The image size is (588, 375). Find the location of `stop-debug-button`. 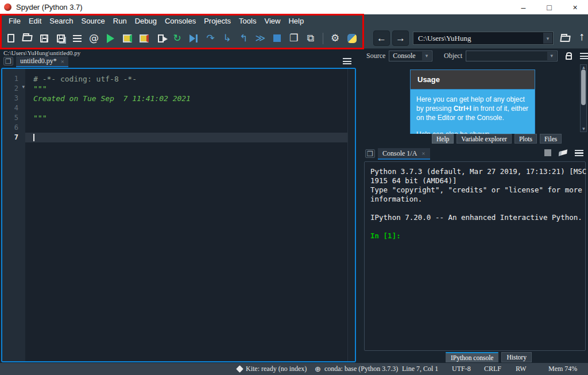

stop-debug-button is located at coordinates (277, 38).